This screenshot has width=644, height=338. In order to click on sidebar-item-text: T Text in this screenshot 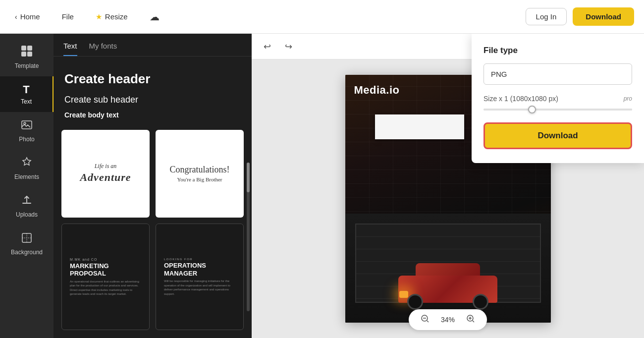, I will do `click(27, 94)`.